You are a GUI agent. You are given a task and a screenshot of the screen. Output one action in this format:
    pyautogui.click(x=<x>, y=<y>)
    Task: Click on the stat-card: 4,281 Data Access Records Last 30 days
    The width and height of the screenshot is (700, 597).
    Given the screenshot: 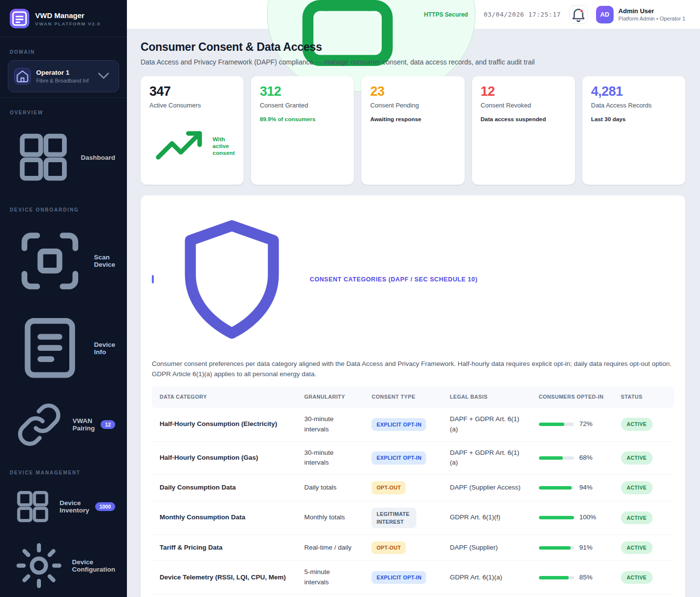 What is the action you would take?
    pyautogui.click(x=634, y=130)
    